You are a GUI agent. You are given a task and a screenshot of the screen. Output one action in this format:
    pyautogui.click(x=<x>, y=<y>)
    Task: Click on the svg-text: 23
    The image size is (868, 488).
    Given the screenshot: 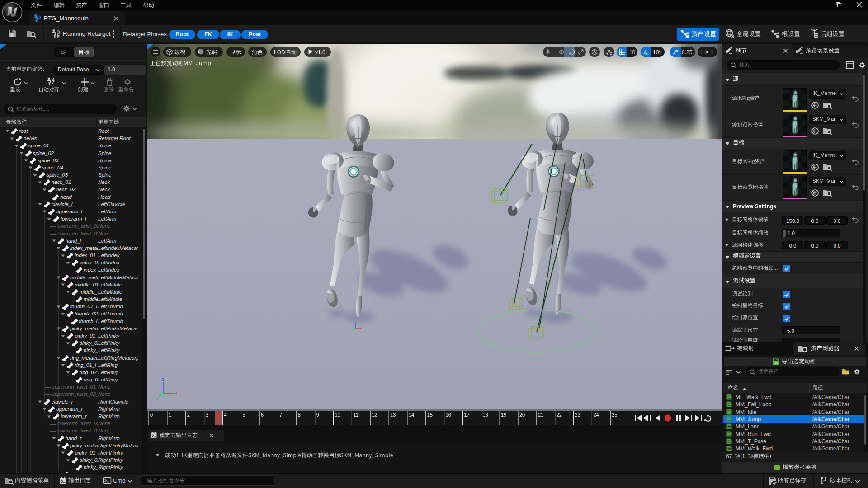 What is the action you would take?
    pyautogui.click(x=578, y=415)
    